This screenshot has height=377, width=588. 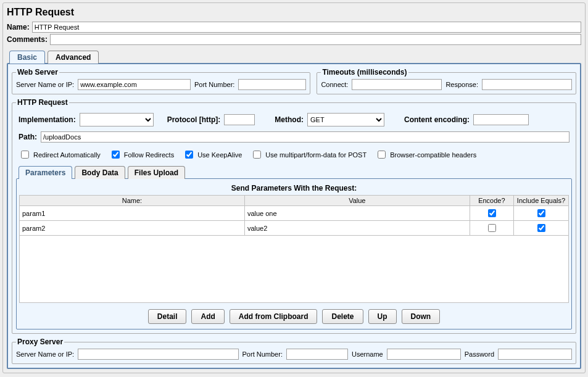 I want to click on param-name-cell: param2, so click(x=132, y=228).